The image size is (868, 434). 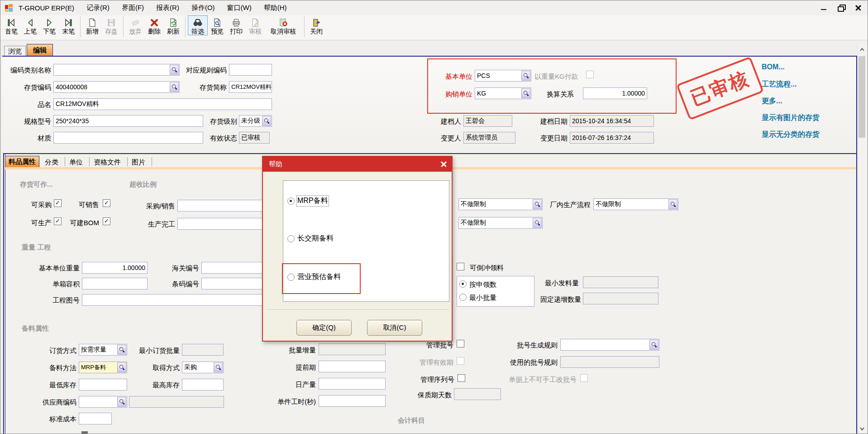 I want to click on can-build-bom-checkbox: ✓, so click(x=107, y=221).